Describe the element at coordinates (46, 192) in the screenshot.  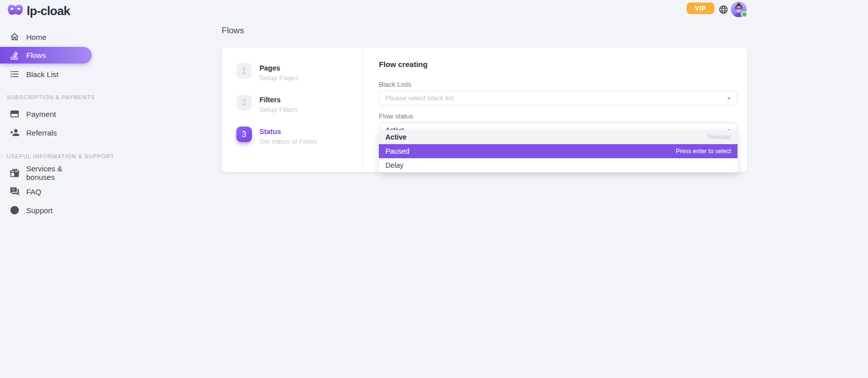
I see `sidebar-item-faq: ?! FAQ` at that location.